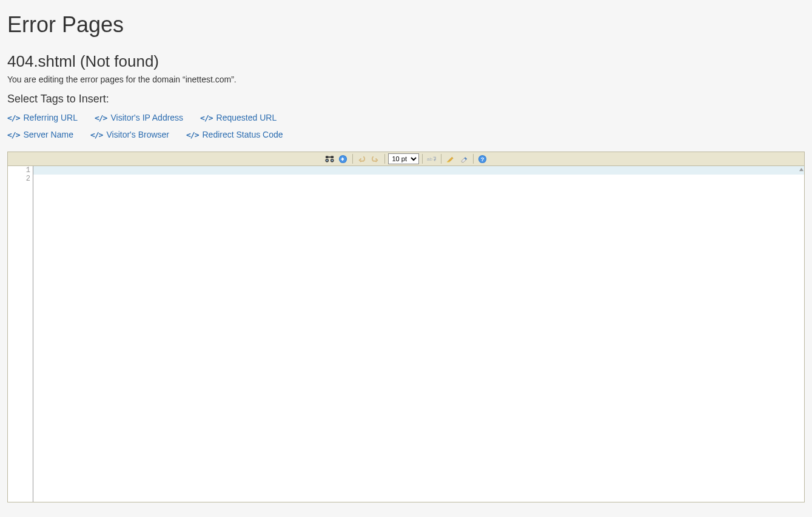 This screenshot has height=517, width=812. Describe the element at coordinates (243, 135) in the screenshot. I see `tag-label: Redirect Status Code` at that location.